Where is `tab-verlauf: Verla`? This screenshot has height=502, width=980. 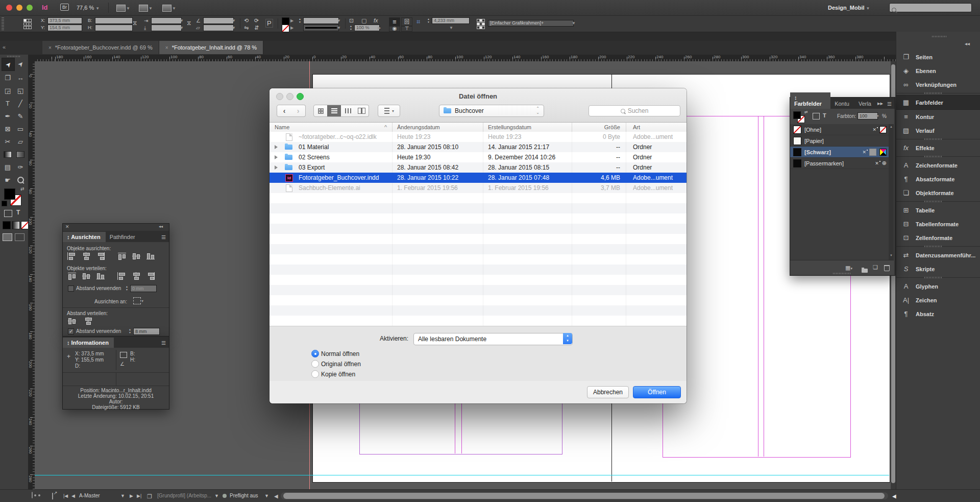 tab-verlauf: Verla is located at coordinates (866, 104).